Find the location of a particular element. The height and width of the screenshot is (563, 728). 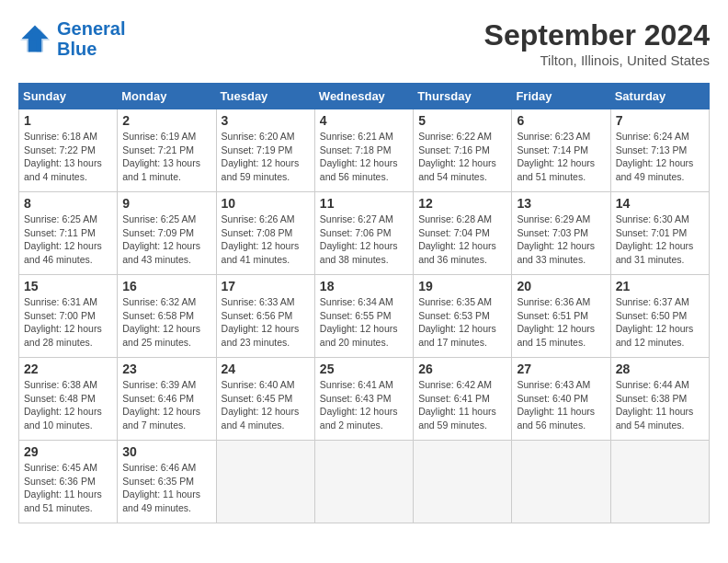

calendar-cell: 4Sunrise: 6:21 AM Sunset: 7:18 PM Daylig… is located at coordinates (364, 151).